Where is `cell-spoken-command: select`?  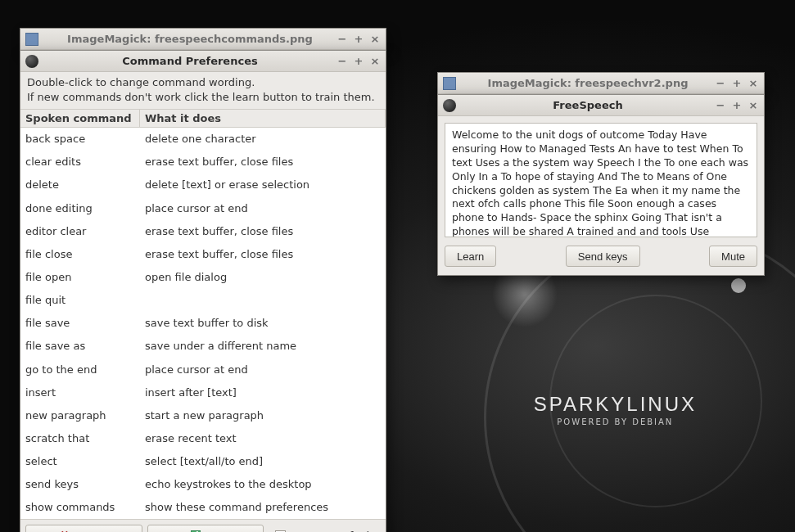
cell-spoken-command: select is located at coordinates (80, 462).